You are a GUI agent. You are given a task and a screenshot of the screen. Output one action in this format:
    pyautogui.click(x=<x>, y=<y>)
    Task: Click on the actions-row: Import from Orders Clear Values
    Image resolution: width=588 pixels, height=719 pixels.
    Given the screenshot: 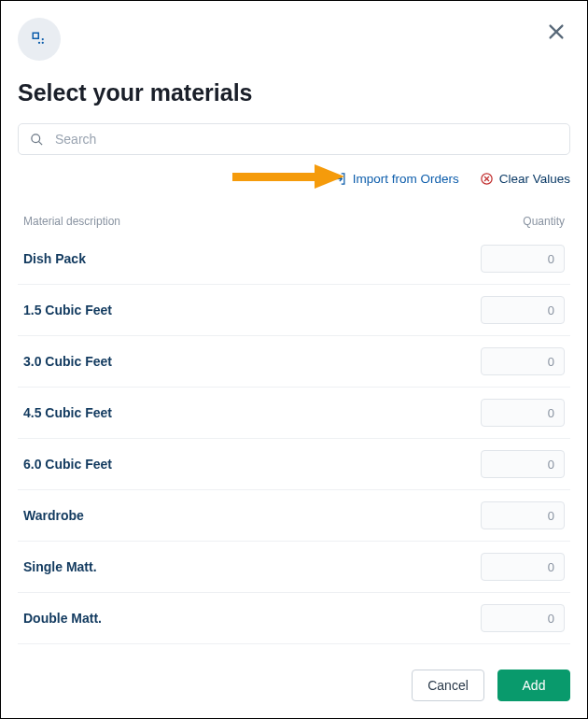 What is the action you would take?
    pyautogui.click(x=294, y=178)
    